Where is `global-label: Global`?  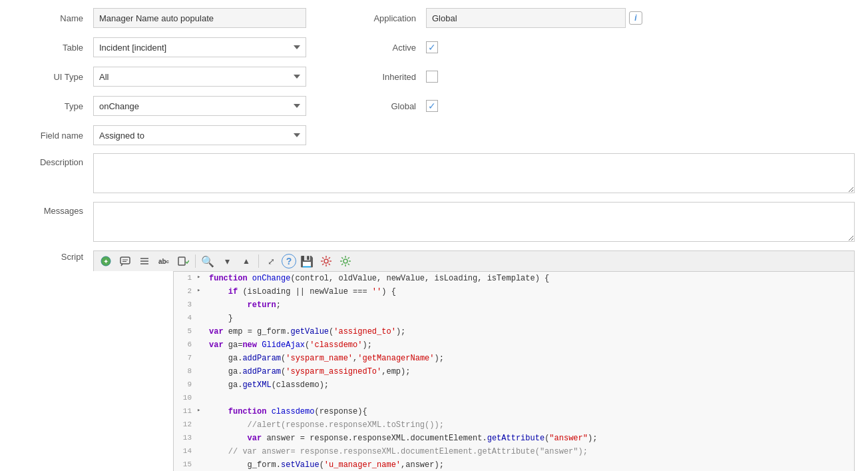
global-label: Global is located at coordinates (393, 107).